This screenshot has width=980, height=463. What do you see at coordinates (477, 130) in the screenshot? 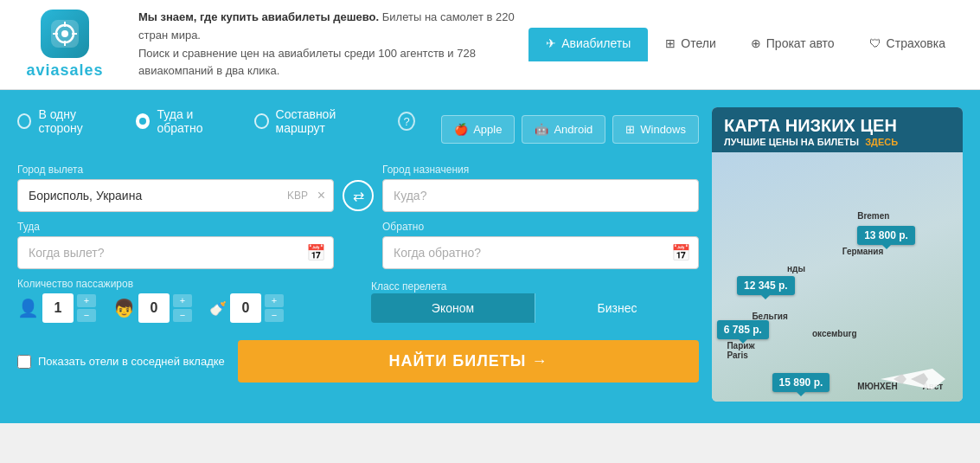
I see `apple-button: 🍎 Apple` at bounding box center [477, 130].